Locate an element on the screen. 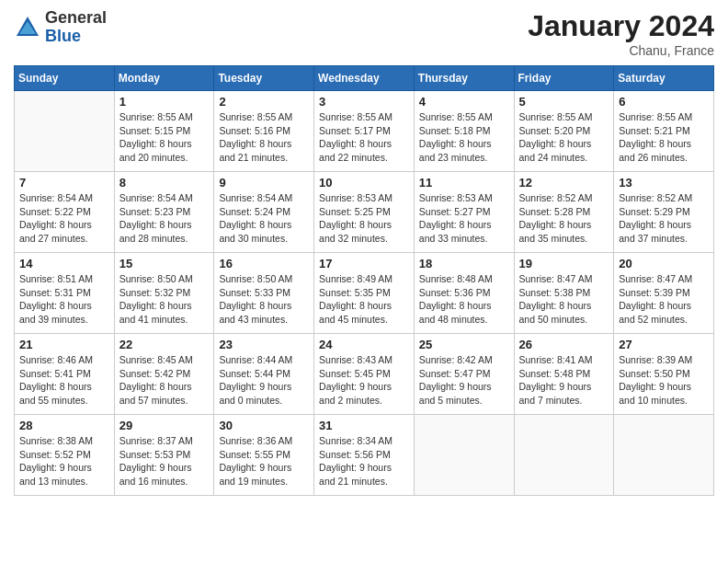 This screenshot has width=728, height=563. col-sunday: Sunday is located at coordinates (64, 79).